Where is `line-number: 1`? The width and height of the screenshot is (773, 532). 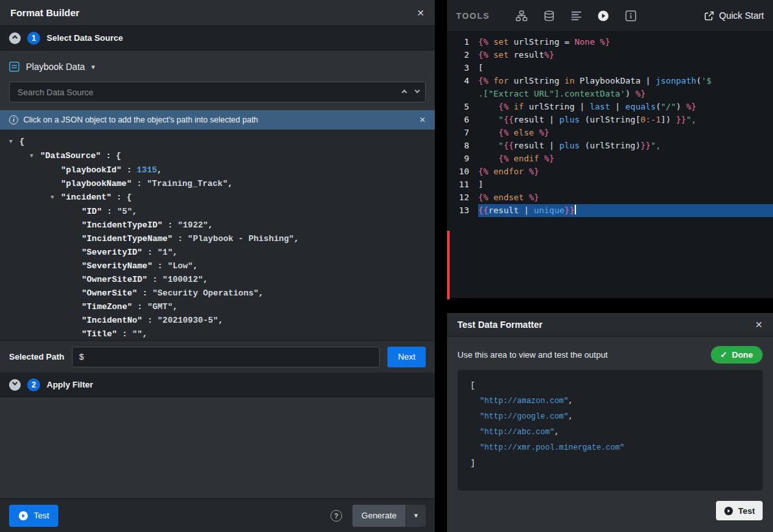 line-number: 1 is located at coordinates (463, 42).